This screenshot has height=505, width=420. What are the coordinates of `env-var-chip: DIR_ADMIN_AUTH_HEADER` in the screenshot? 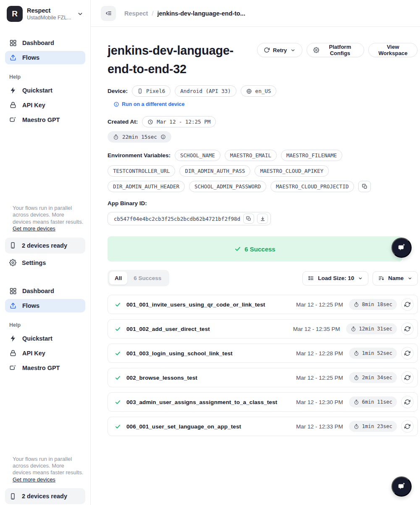 It's located at (146, 187).